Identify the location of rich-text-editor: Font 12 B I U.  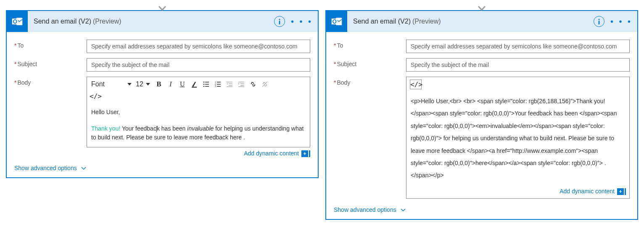
(198, 112).